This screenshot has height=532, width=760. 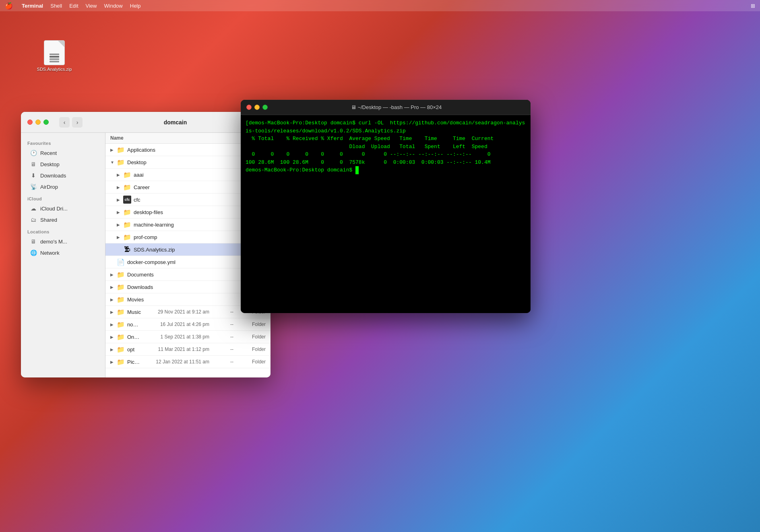 What do you see at coordinates (33, 187) in the screenshot?
I see `airdrop-icon: 📡` at bounding box center [33, 187].